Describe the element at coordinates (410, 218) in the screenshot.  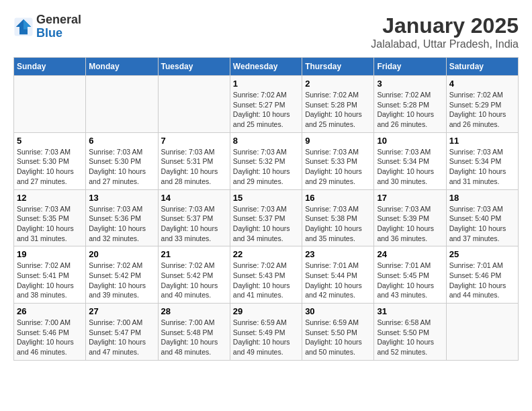
I see `day-cell: 17Sunrise: 7:03 AM Sunset: 5:39 PM Dayli…` at that location.